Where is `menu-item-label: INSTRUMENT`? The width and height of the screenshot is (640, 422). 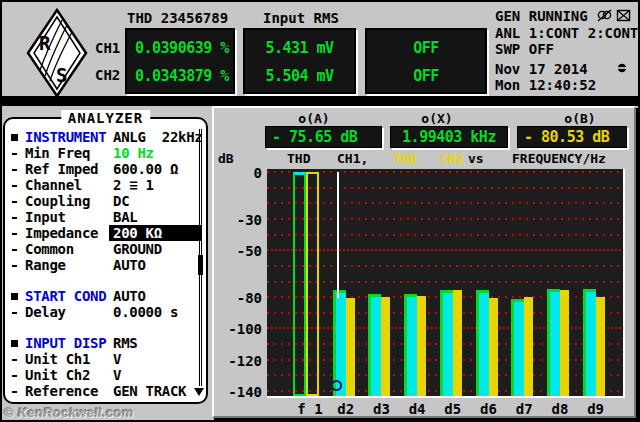 menu-item-label: INSTRUMENT is located at coordinates (66, 137).